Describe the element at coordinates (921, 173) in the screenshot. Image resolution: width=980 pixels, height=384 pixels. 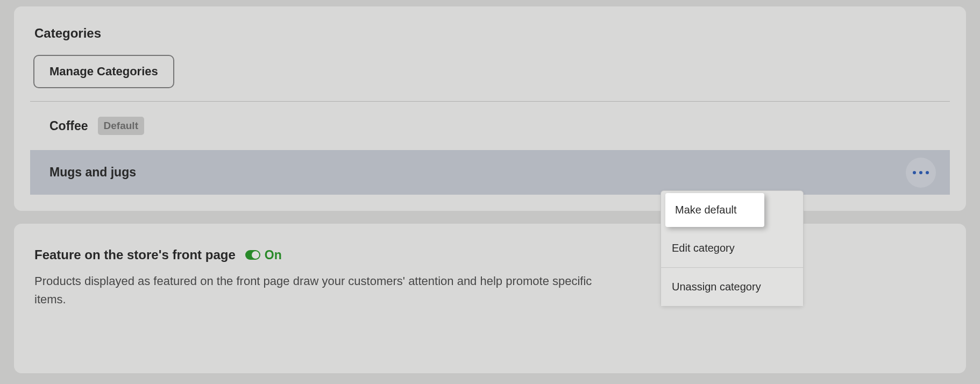
I see `more-options-button` at that location.